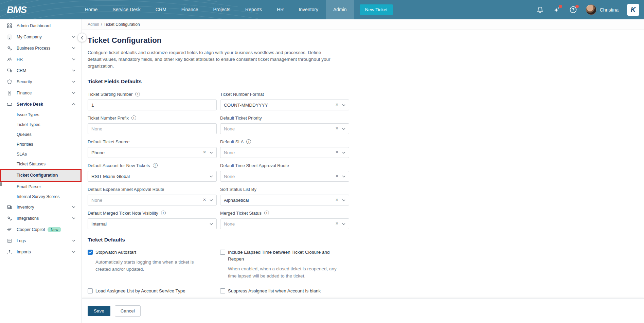 This screenshot has height=323, width=644. What do you see at coordinates (91, 10) in the screenshot?
I see `nav-item-home: Home` at bounding box center [91, 10].